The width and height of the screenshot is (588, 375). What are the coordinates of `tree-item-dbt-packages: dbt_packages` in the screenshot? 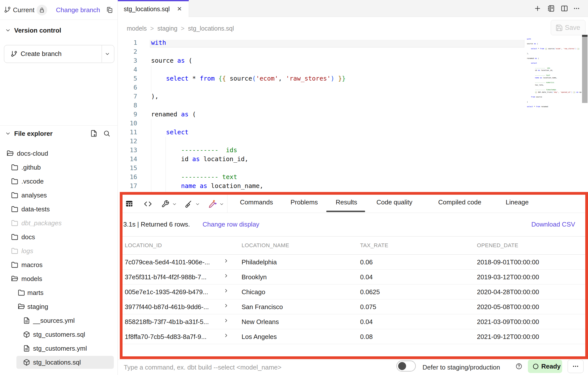 It's located at (59, 223).